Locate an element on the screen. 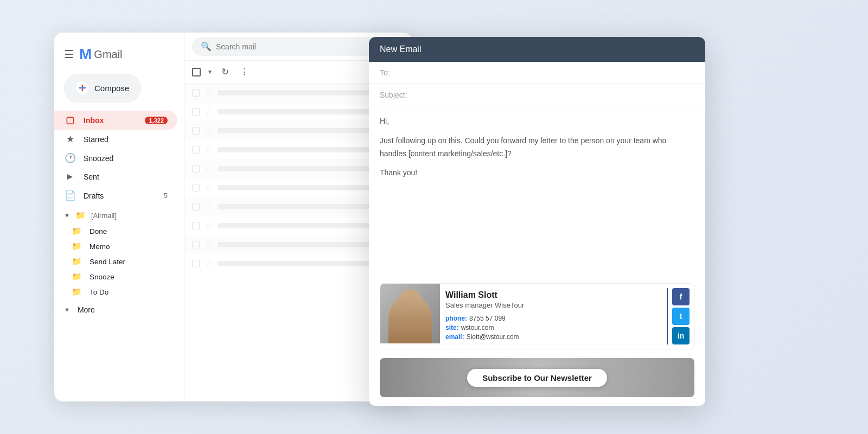  compose-to-field: To: is located at coordinates (537, 73).